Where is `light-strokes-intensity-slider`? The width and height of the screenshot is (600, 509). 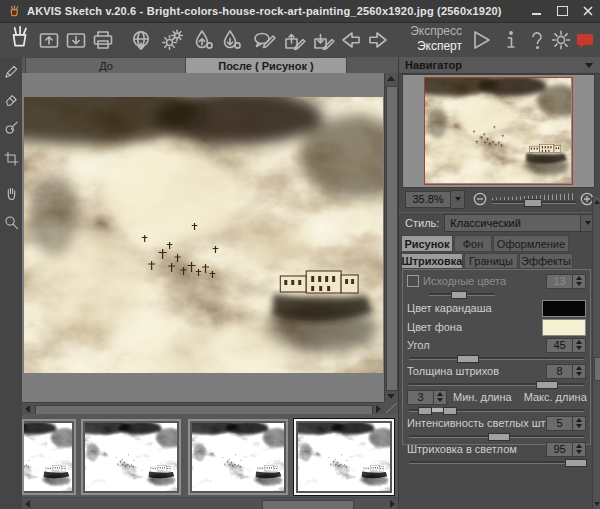
light-strokes-intensity-slider is located at coordinates (496, 436).